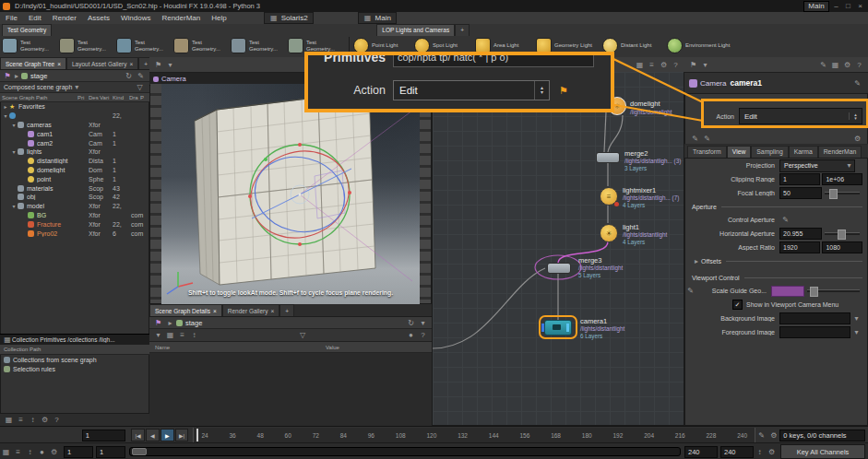  Describe the element at coordinates (415, 29) in the screenshot. I see `shelf-tab-lop-lights: LOP Lights and Cameras` at that location.